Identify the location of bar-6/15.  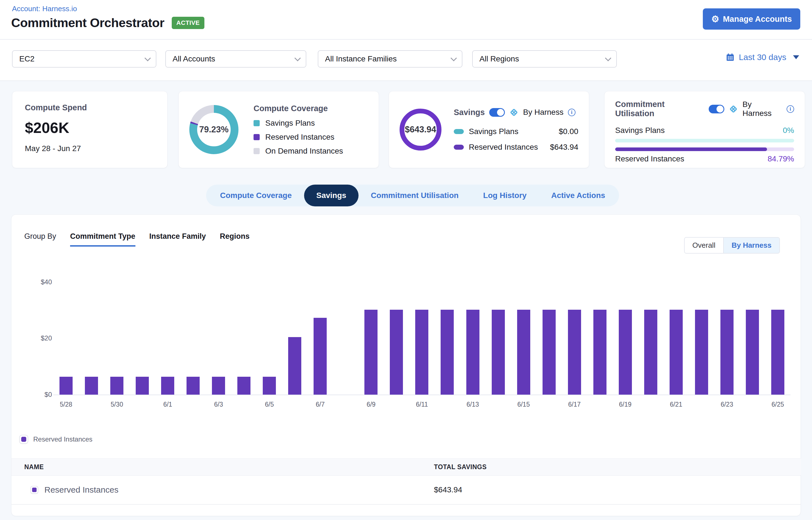
(524, 338).